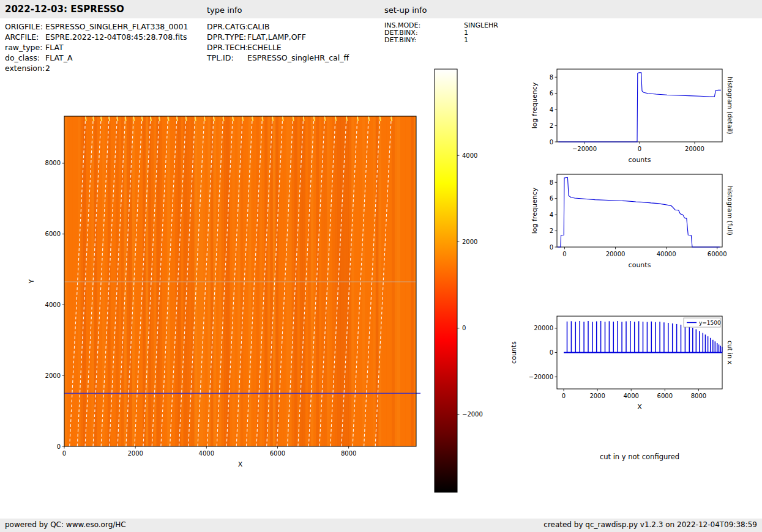  I want to click on svg-text: histogram (detail), so click(730, 105).